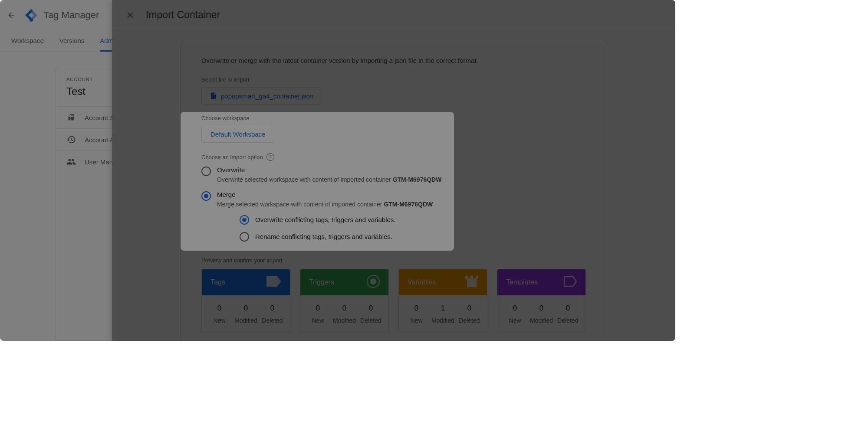 The height and width of the screenshot is (438, 868). What do you see at coordinates (322, 282) in the screenshot?
I see `preview-card-title: Triggers` at bounding box center [322, 282].